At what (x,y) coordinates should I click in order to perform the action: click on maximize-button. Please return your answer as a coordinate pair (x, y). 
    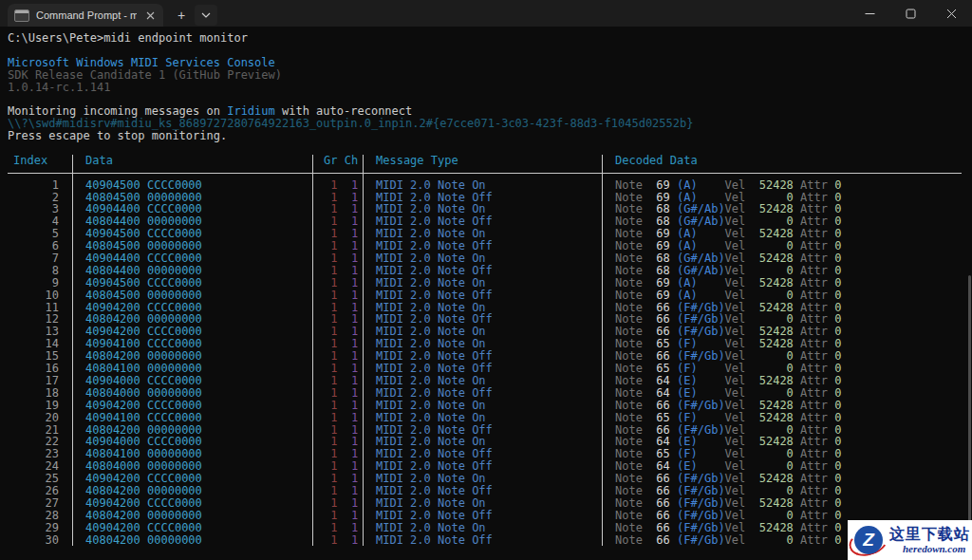
    Looking at the image, I should click on (911, 13).